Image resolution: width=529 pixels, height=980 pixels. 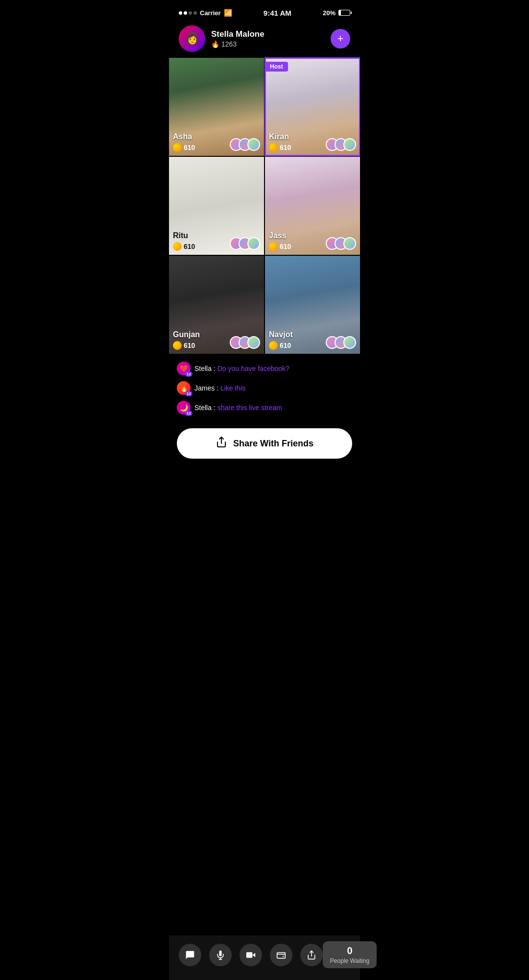 What do you see at coordinates (313, 305) in the screenshot?
I see `video-cell-navjot: Navjot 610` at bounding box center [313, 305].